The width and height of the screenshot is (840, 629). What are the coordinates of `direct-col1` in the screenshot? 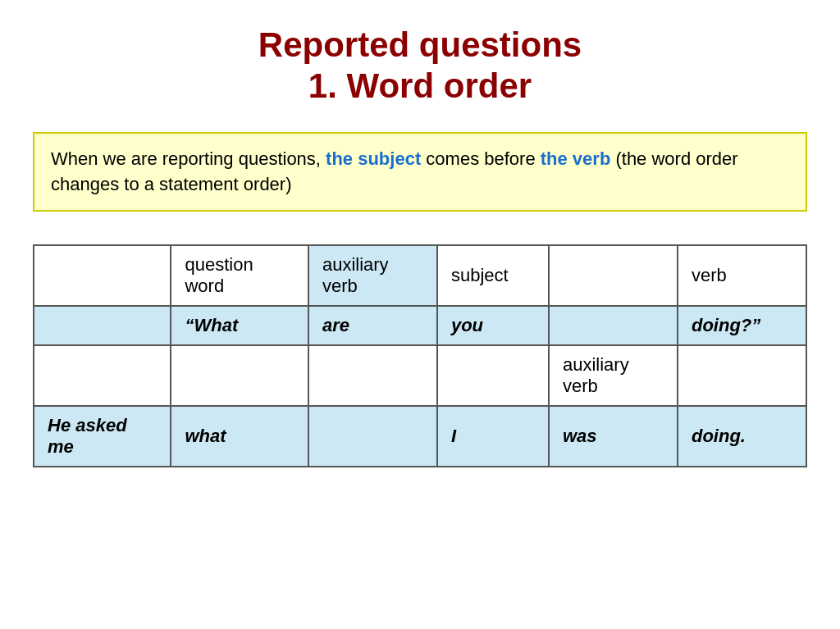 It's located at (102, 326).